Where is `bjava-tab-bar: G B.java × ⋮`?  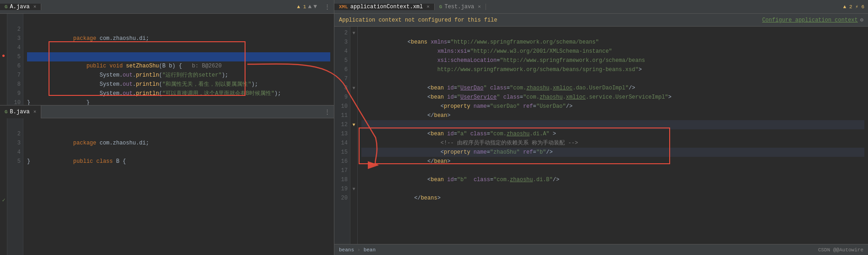
bjava-tab-bar: G B.java × ⋮ is located at coordinates (167, 112).